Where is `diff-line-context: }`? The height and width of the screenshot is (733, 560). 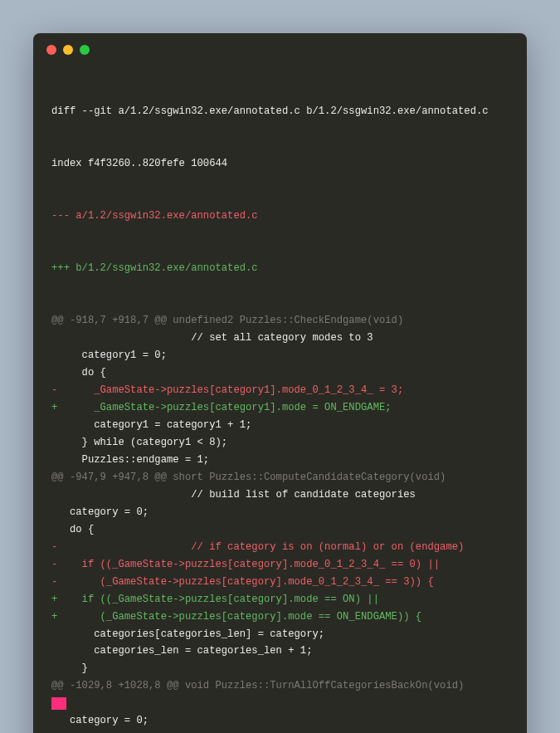 diff-line-context: } is located at coordinates (280, 669).